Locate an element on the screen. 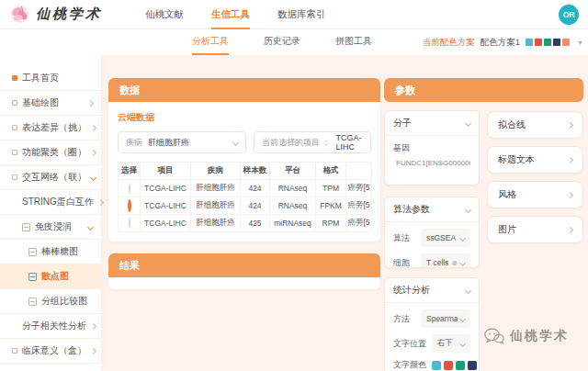  cell-format: FPKM is located at coordinates (331, 206).